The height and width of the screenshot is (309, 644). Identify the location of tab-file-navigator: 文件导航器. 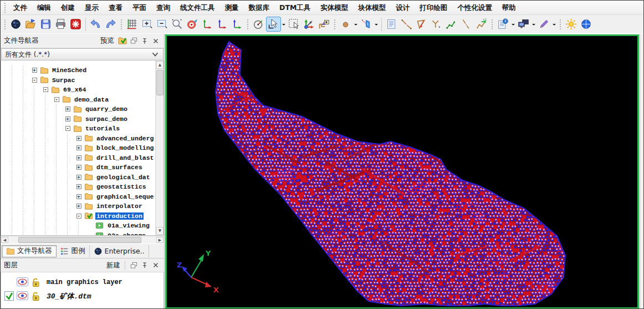
(29, 251).